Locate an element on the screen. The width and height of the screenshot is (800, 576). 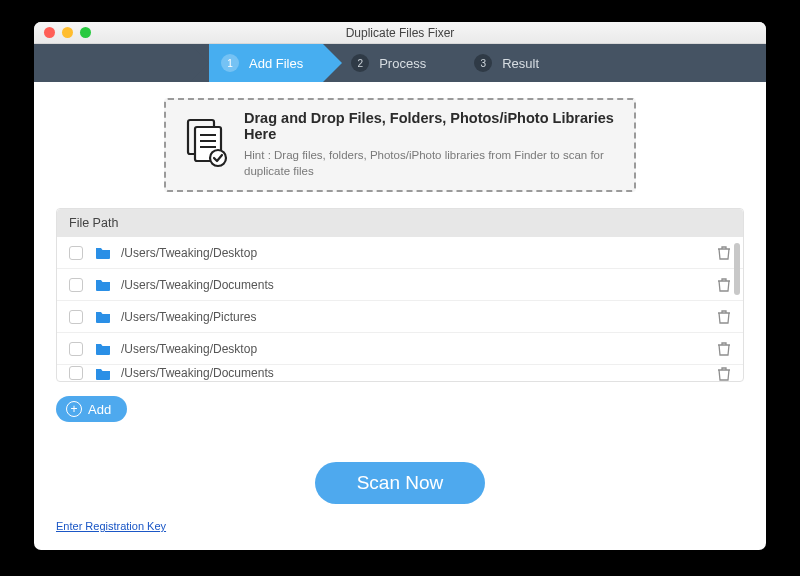
documents-check-icon is located at coordinates (207, 145).